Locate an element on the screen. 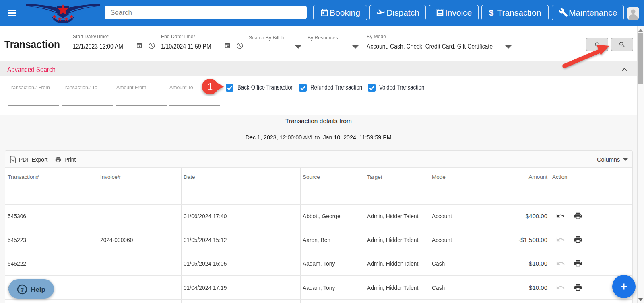 This screenshot has height=303, width=644. svg-text: 1 is located at coordinates (210, 87).